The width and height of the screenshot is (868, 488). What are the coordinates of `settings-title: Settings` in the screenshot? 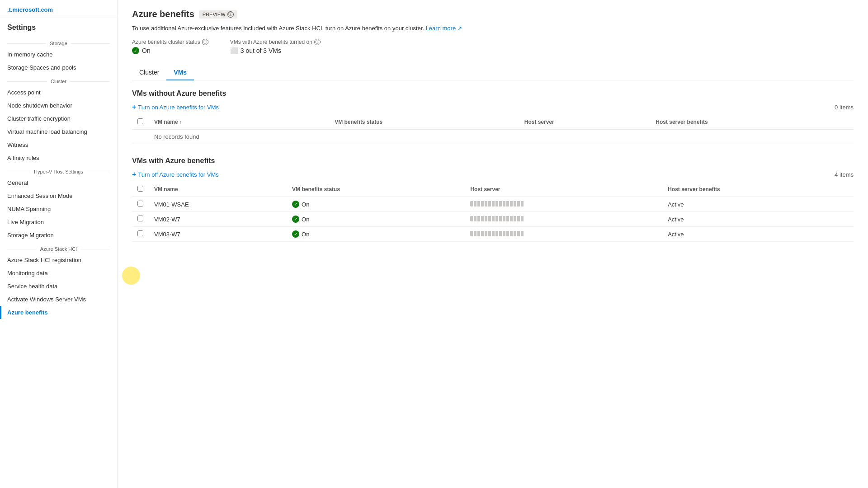 It's located at (59, 27).